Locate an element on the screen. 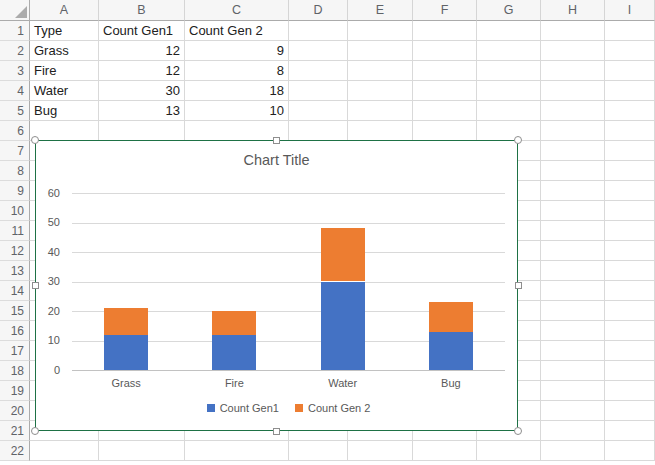 The height and width of the screenshot is (465, 655). cell-I9 is located at coordinates (630, 191).